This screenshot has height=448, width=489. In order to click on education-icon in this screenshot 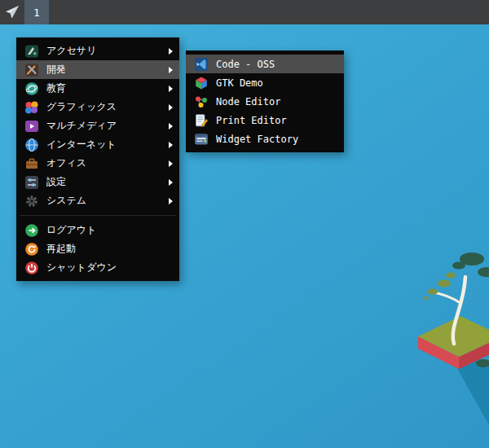, I will do `click(32, 89)`.